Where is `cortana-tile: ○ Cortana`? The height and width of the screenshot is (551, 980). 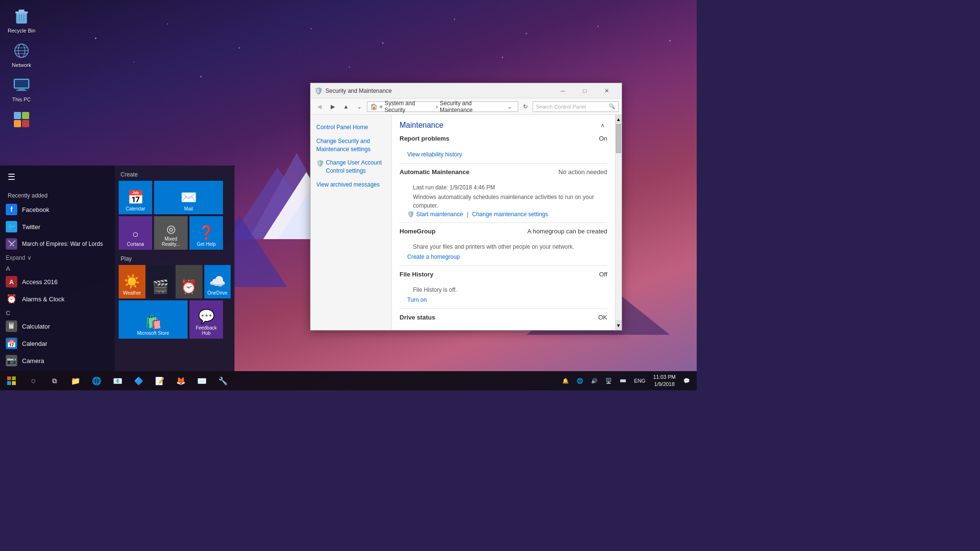
cortana-tile: ○ Cortana is located at coordinates (135, 233).